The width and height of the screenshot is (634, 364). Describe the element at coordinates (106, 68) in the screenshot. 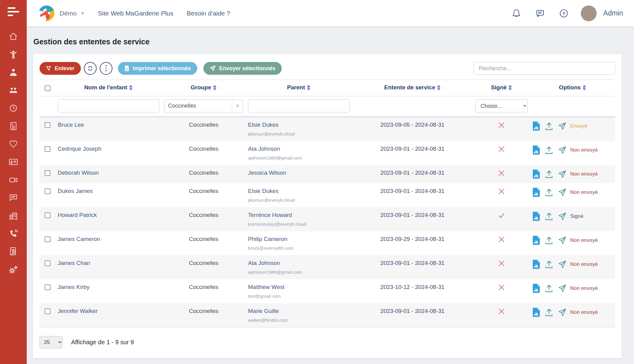

I see `more-options-button` at that location.